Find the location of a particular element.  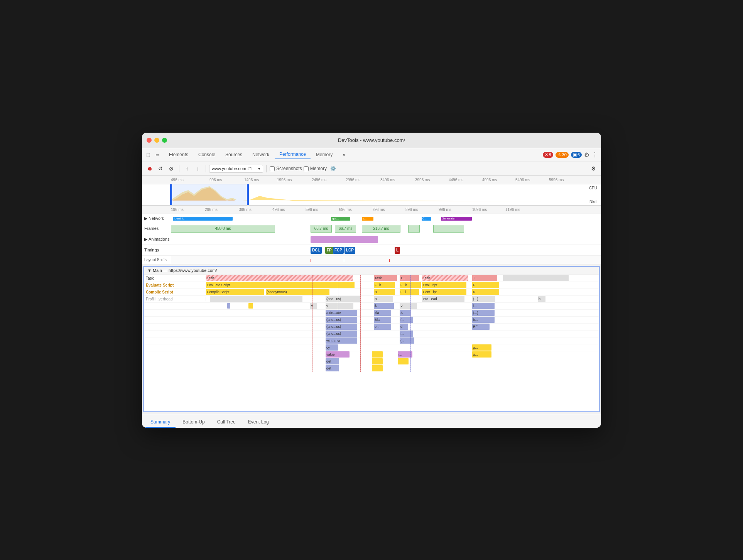

flame-bar-prof-5: b is located at coordinates (542, 299).